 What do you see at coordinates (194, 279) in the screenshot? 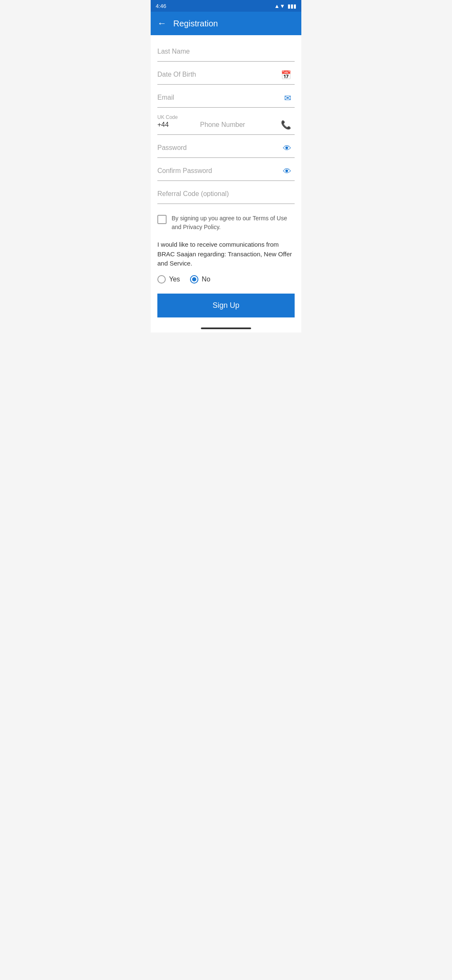
I see `radio-no-inner` at bounding box center [194, 279].